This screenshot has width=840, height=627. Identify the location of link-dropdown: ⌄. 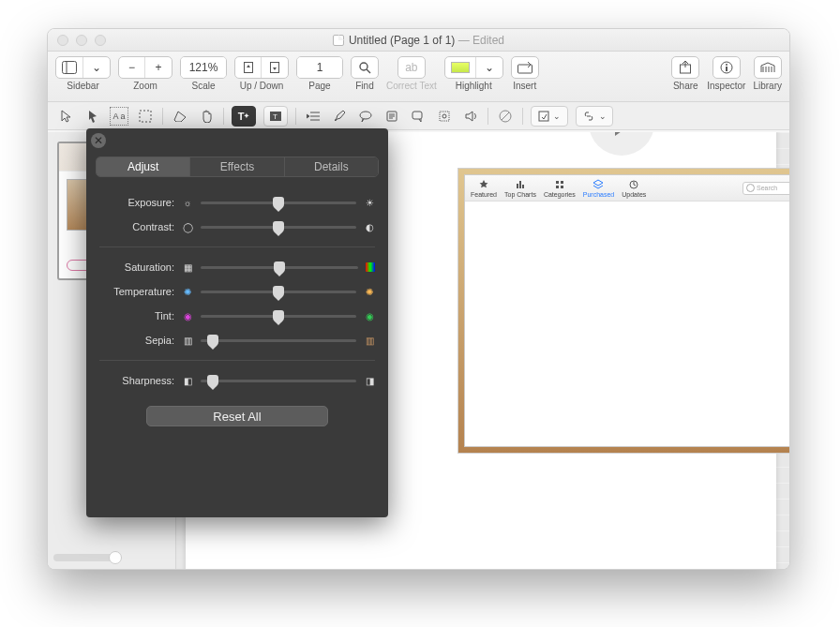
(594, 116).